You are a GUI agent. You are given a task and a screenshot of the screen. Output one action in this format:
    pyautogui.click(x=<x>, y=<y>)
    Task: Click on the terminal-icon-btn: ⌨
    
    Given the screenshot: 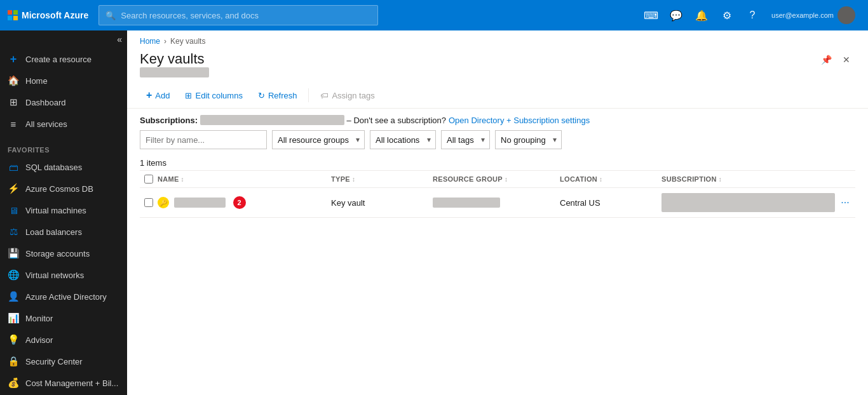 What is the action you would take?
    pyautogui.click(x=651, y=15)
    